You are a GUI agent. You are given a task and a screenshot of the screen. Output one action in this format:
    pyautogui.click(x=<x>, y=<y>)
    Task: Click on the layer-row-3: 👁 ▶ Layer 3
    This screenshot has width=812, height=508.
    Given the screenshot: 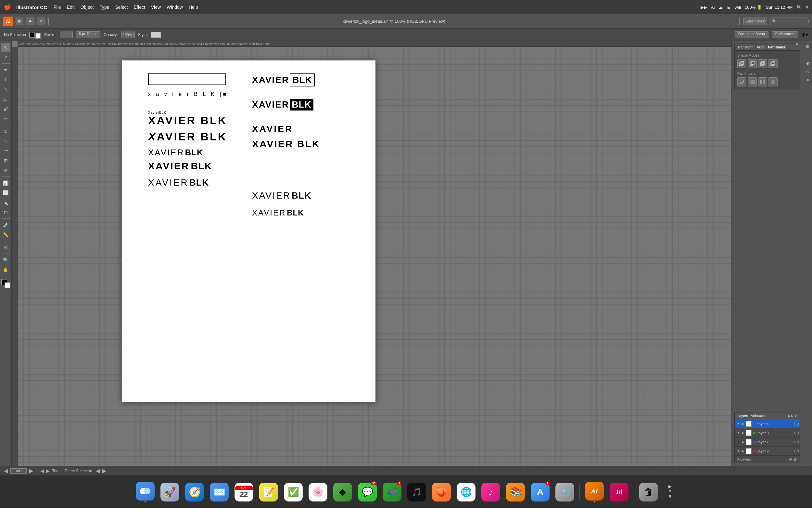 What is the action you would take?
    pyautogui.click(x=767, y=433)
    